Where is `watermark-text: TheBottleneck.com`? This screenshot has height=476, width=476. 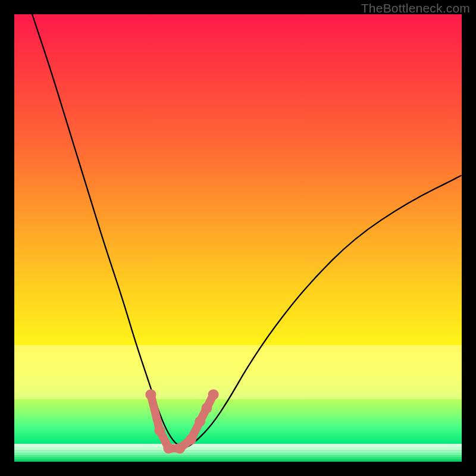 watermark-text: TheBottleneck.com is located at coordinates (415, 8).